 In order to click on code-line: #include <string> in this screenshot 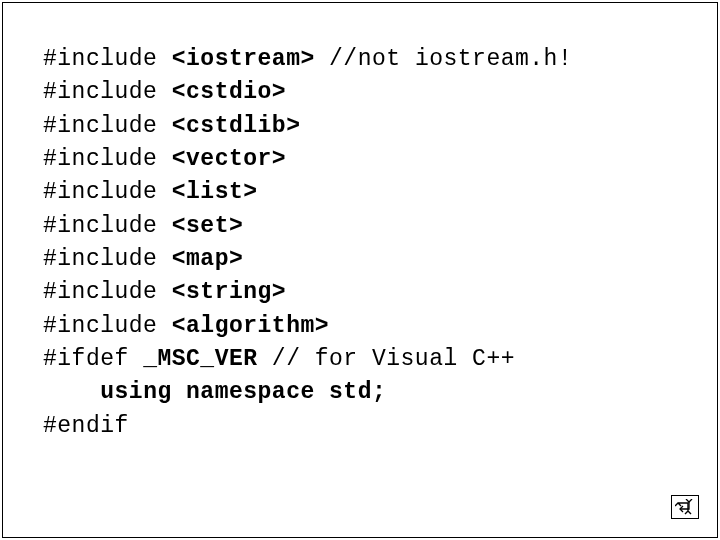, I will do `click(164, 292)`.